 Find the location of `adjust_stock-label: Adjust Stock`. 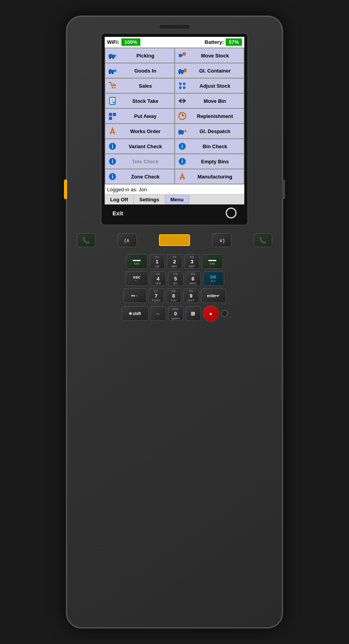

adjust_stock-label: Adjust Stock is located at coordinates (215, 86).